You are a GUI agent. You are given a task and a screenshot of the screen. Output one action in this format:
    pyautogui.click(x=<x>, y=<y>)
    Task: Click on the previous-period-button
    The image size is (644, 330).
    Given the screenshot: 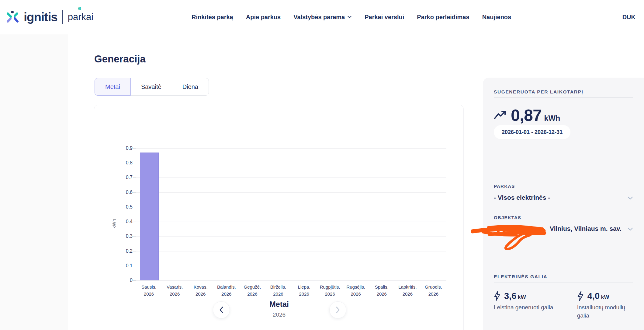 What is the action you would take?
    pyautogui.click(x=221, y=310)
    